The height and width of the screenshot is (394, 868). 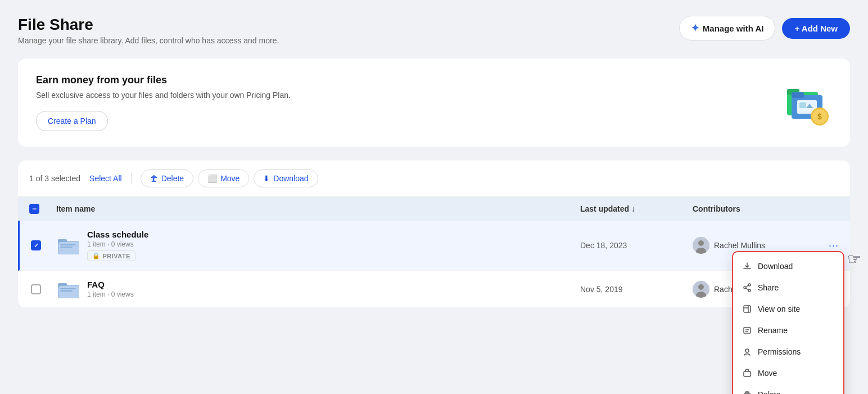 I want to click on row2-name: FAQ, so click(x=110, y=285).